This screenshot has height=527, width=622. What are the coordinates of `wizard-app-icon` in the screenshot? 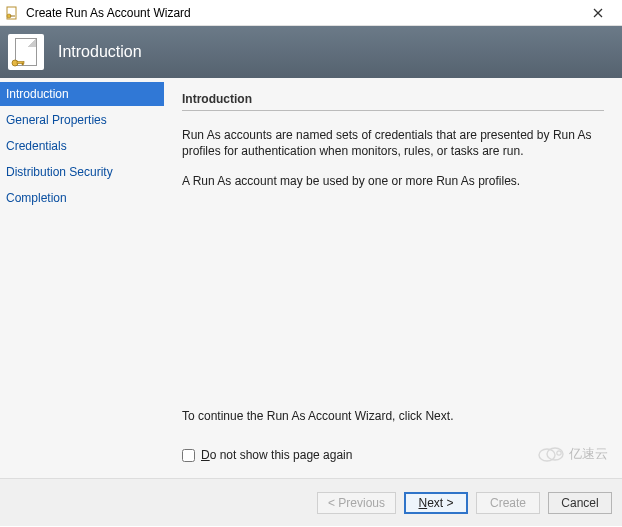 It's located at (12, 13).